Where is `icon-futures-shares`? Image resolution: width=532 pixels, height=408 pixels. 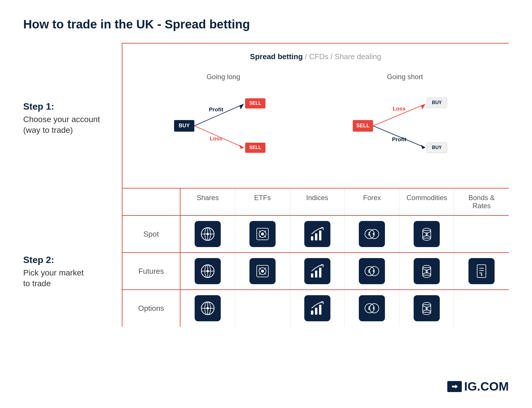 icon-futures-shares is located at coordinates (208, 271).